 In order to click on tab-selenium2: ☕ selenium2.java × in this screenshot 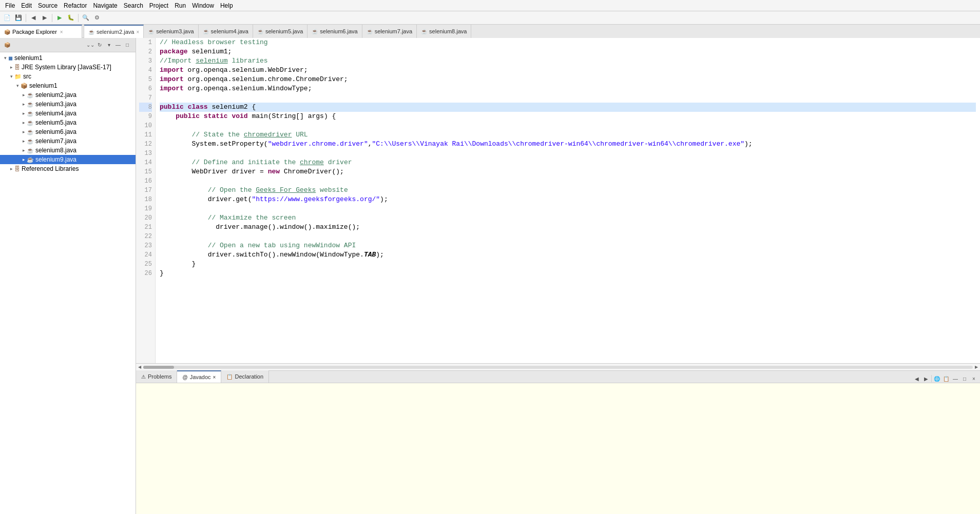, I will do `click(114, 31)`.